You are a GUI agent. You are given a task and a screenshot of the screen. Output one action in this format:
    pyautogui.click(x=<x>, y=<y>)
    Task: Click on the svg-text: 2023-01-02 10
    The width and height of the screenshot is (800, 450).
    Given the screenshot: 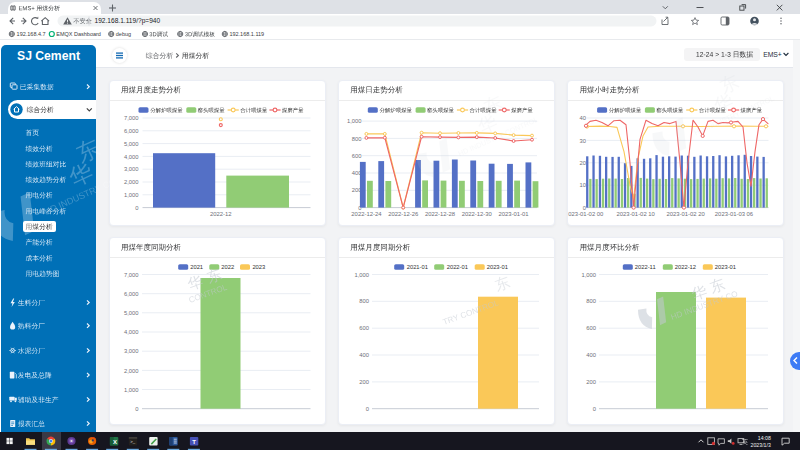 What is the action you would take?
    pyautogui.click(x=636, y=214)
    